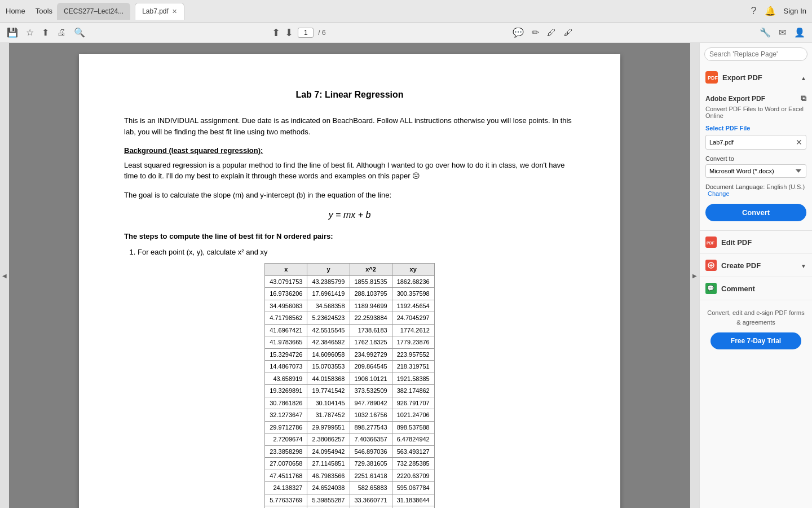  I want to click on export-pdf-content: Adobe Export PDF ⧉ Convert PDF Files to …, so click(756, 160).